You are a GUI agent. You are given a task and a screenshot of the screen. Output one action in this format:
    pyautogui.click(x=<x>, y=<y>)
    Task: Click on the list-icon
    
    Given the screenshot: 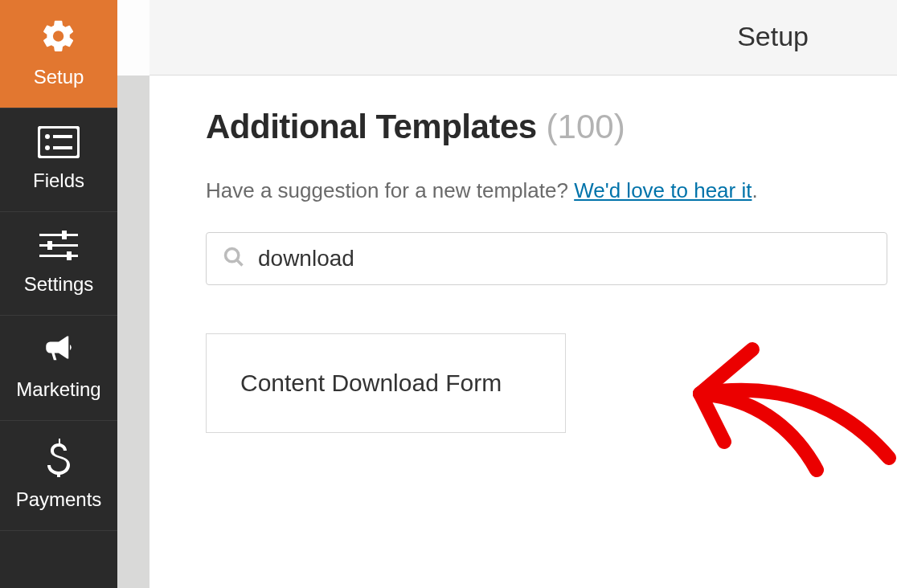 What is the action you would take?
    pyautogui.click(x=59, y=144)
    